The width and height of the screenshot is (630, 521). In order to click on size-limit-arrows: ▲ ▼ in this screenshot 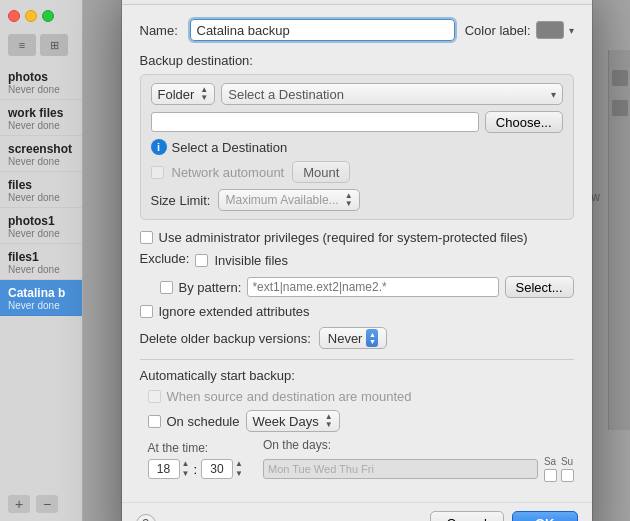, I will do `click(349, 200)`.